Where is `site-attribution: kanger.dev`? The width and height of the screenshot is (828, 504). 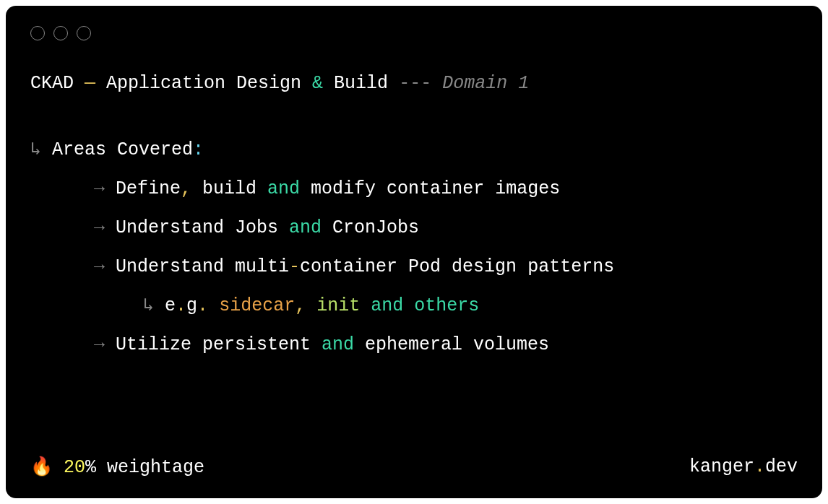
site-attribution: kanger.dev is located at coordinates (743, 466).